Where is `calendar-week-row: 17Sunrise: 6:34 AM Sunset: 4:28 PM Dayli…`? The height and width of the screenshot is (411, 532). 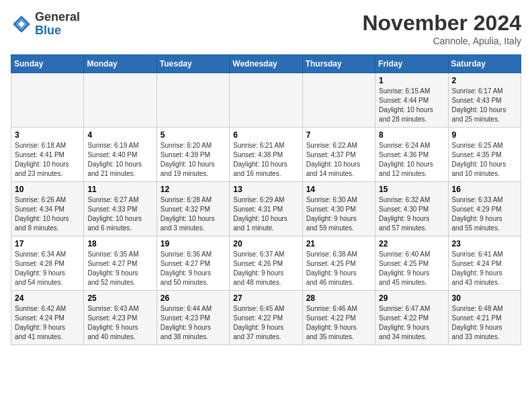
calendar-week-row: 17Sunrise: 6:34 AM Sunset: 4:28 PM Dayli… is located at coordinates (266, 263).